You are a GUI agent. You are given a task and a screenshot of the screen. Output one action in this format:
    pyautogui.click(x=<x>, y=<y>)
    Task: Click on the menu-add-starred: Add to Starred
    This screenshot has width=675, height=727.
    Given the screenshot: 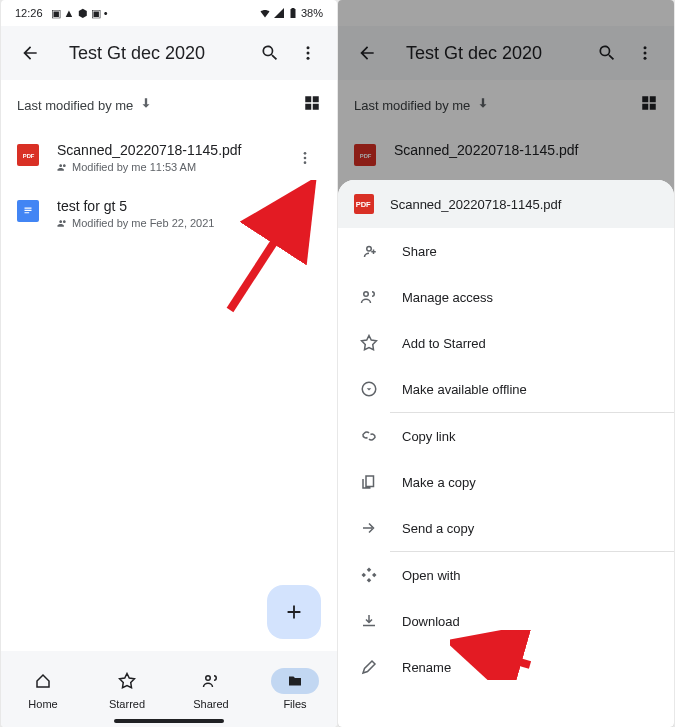 What is the action you would take?
    pyautogui.click(x=506, y=343)
    